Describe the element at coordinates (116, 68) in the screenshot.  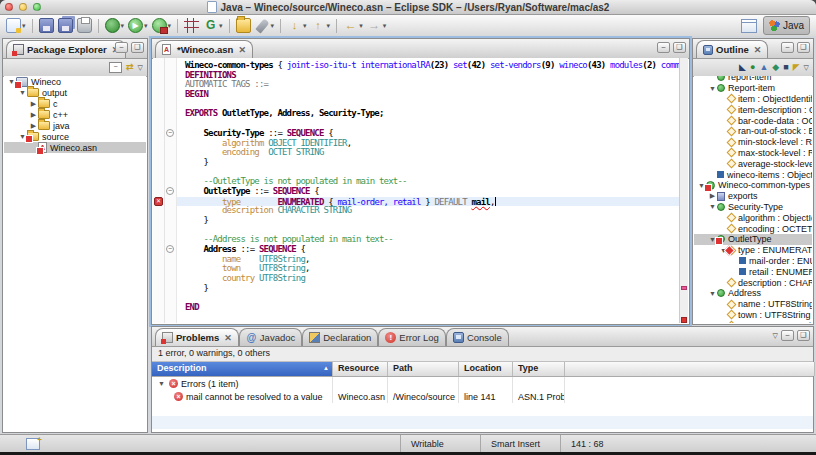
I see `collapse-all-icon: −` at that location.